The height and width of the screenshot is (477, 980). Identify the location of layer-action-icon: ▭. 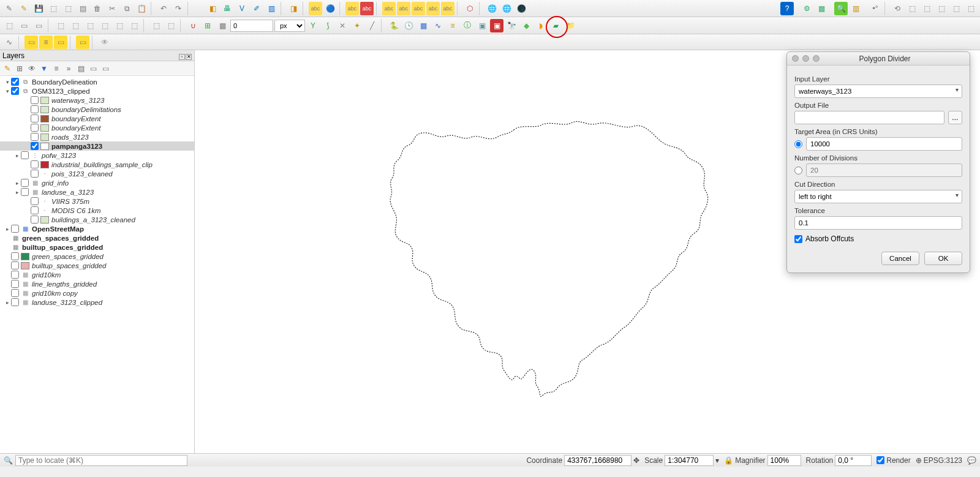
(105, 69).